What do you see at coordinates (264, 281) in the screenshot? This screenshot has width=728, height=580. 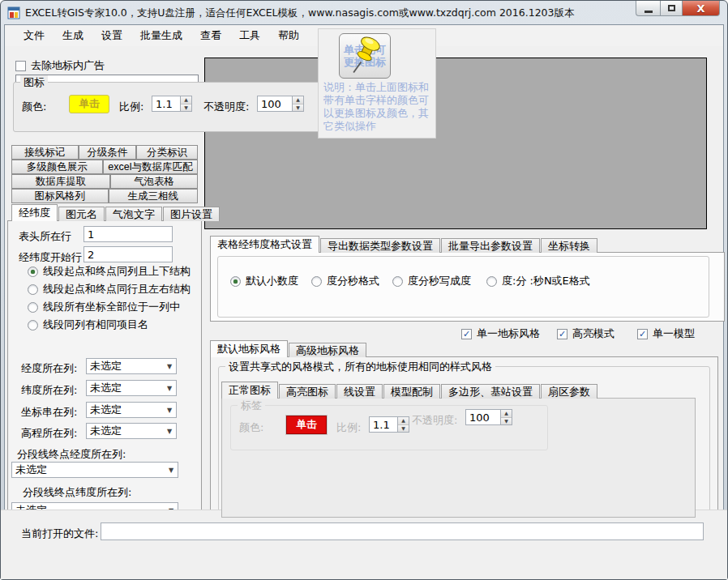 I see `radio-decimal-degree: 默认小数度` at bounding box center [264, 281].